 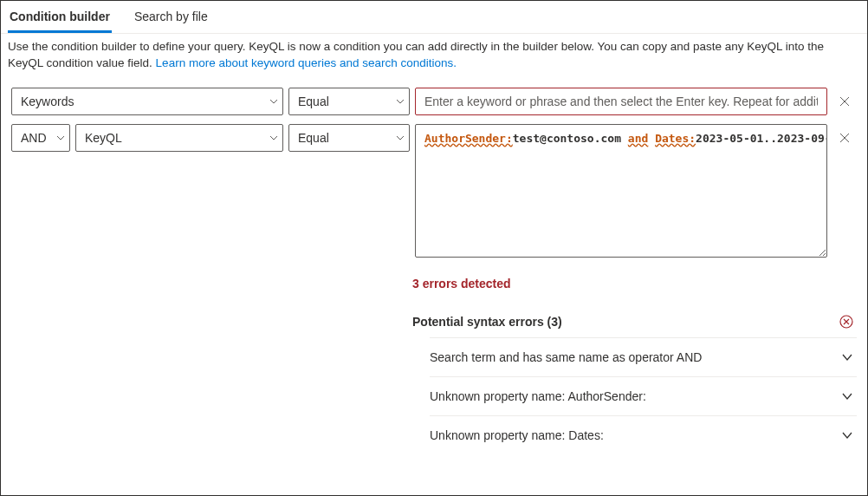 I want to click on operator-select-equal: Equal, so click(x=349, y=101).